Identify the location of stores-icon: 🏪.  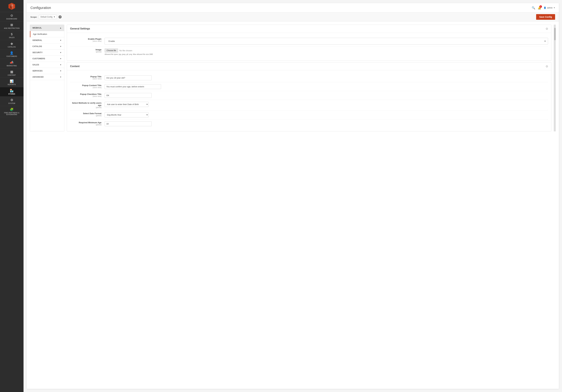
(12, 91).